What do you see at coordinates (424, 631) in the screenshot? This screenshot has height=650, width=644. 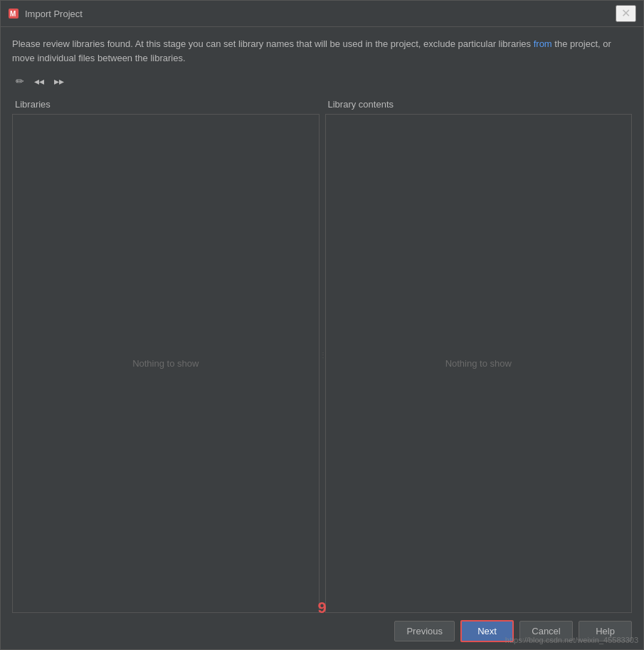 I see `previous-button: Previous` at bounding box center [424, 631].